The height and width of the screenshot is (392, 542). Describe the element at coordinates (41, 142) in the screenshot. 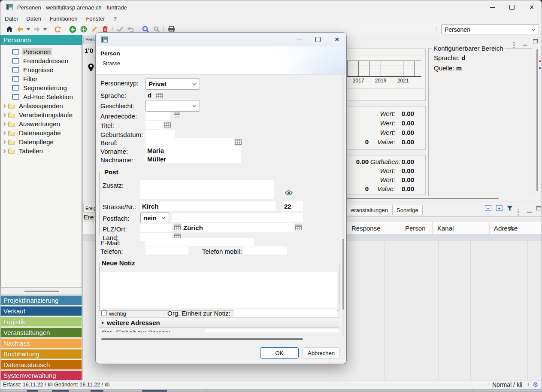

I see `sidebar-tree-folder: Datenpflege` at that location.